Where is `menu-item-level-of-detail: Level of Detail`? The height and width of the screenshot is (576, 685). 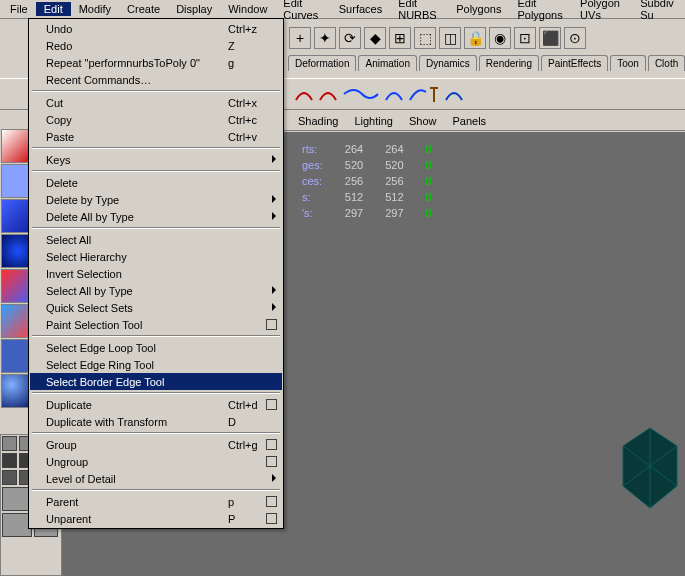 menu-item-level-of-detail: Level of Detail is located at coordinates (156, 478).